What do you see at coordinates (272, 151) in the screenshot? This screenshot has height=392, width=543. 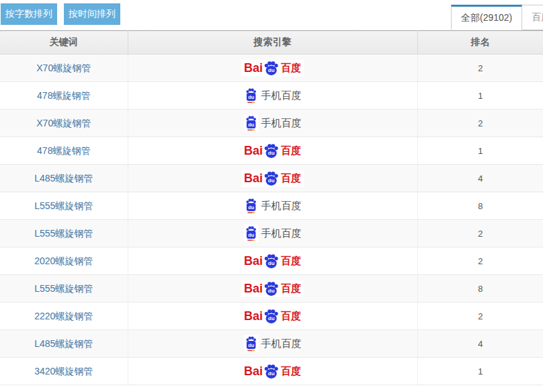 I see `table-row: 478螺旋钢管 Bai du 百度 1` at bounding box center [272, 151].